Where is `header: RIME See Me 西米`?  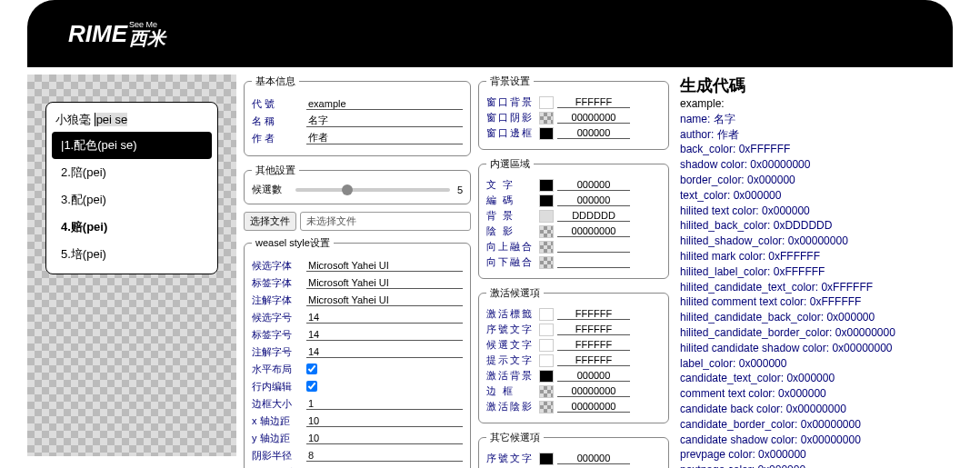 header: RIME See Me 西米 is located at coordinates (490, 34).